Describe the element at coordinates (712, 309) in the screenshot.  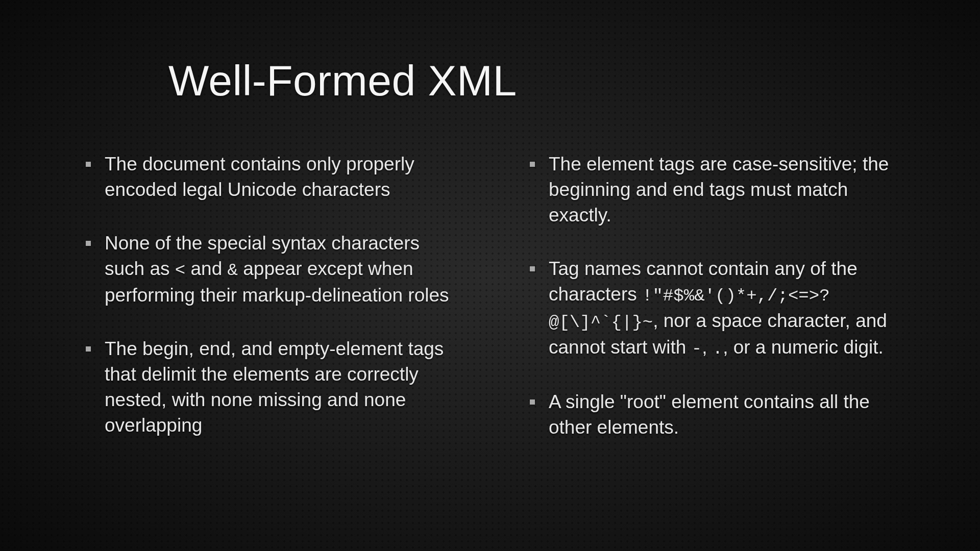
I see `list-item: Tag names cannot contain any of the char…` at that location.